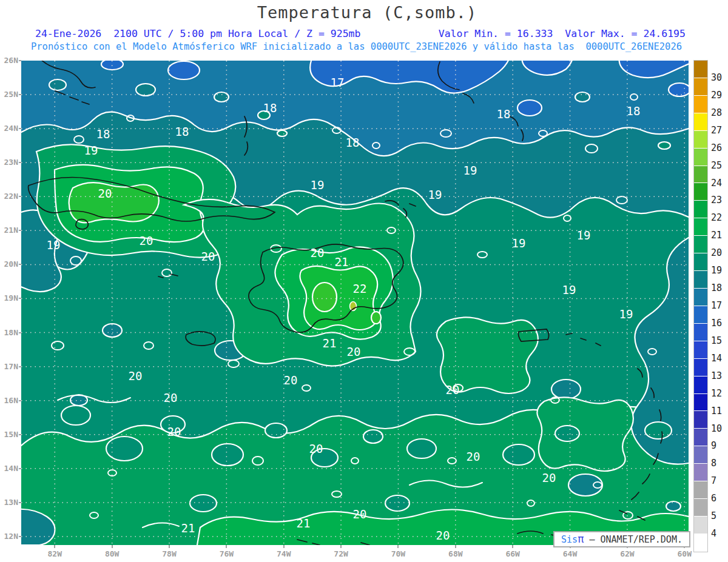 This screenshot has height=562, width=728. What do you see at coordinates (10, 332) in the screenshot?
I see `lat-tick-label: 18N` at bounding box center [10, 332].